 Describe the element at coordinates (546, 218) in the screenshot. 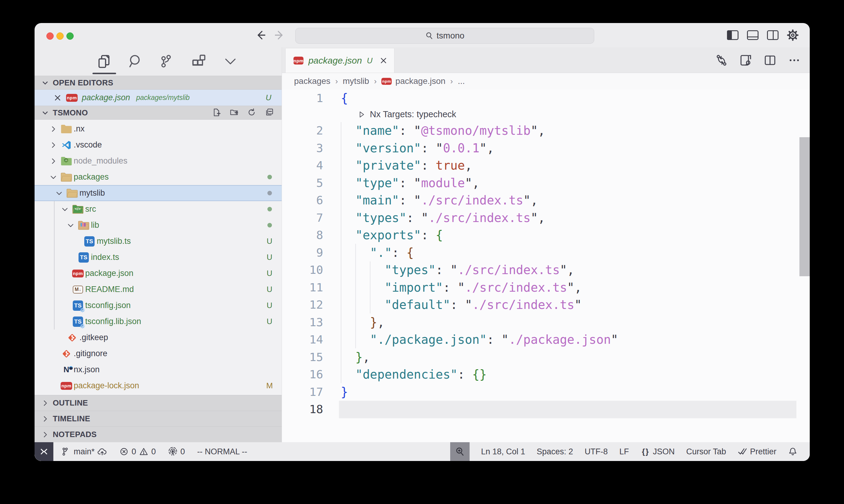

I see `code-line-7: 7 "types": "./src/index.ts",` at that location.